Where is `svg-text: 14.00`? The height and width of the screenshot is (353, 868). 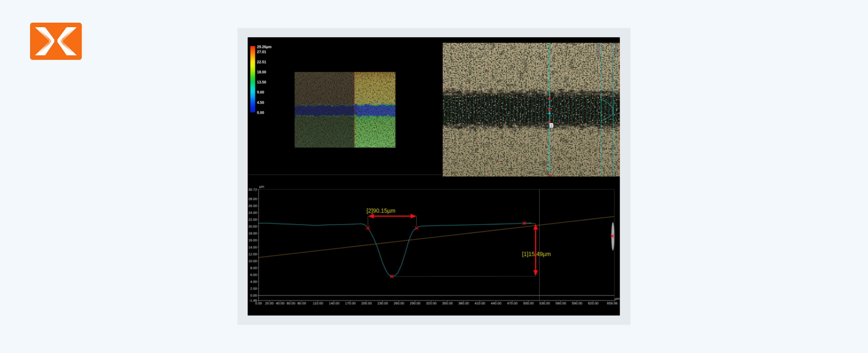
svg-text: 14.00 is located at coordinates (253, 247).